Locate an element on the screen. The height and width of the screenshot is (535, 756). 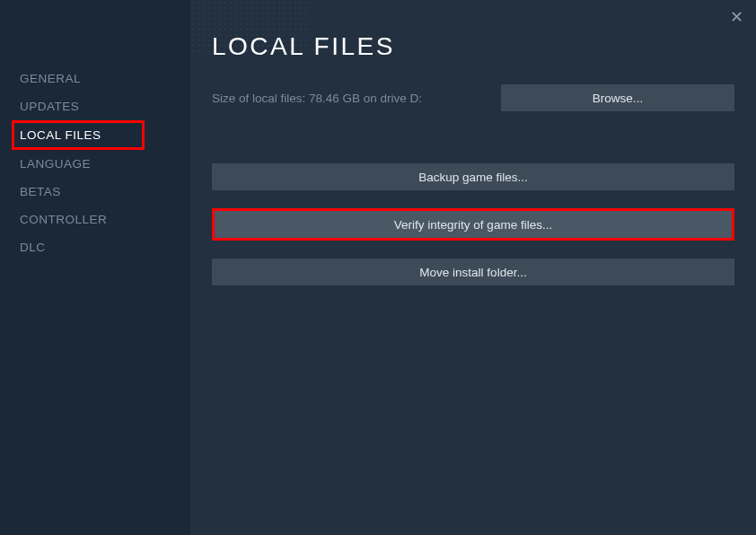
sidebar-item-language: LANGUAGE is located at coordinates (105, 163).